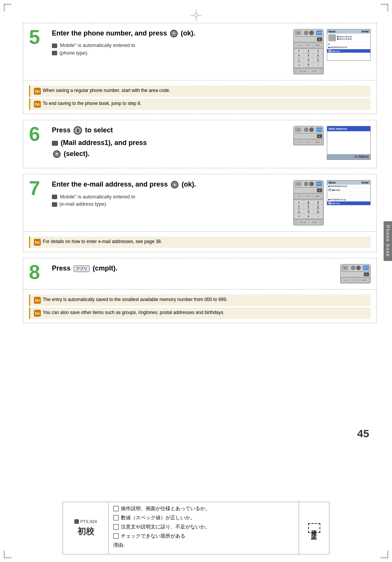  Describe the element at coordinates (204, 527) in the screenshot. I see `check-row-3: 注意文や説明文に誤り、不足がないか。` at that location.